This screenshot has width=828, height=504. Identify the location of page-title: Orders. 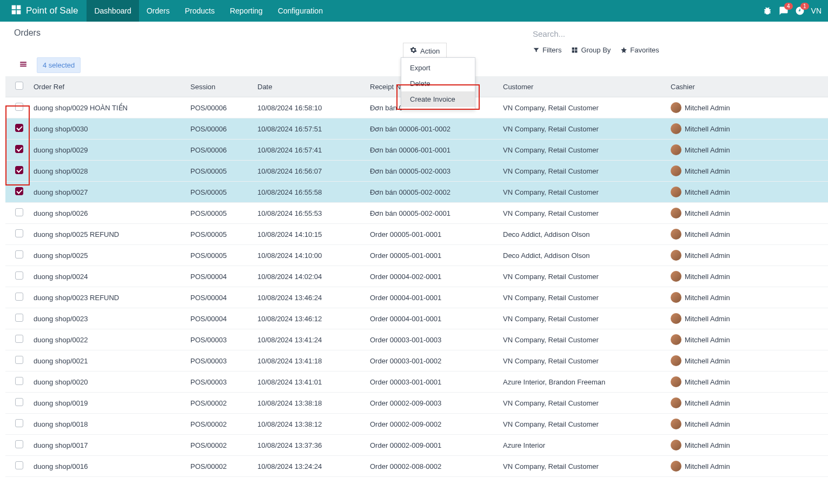
(27, 32).